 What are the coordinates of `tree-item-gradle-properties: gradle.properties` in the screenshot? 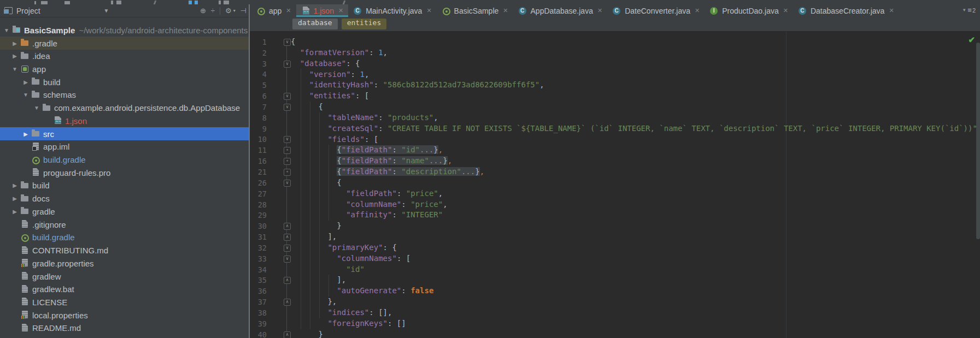 It's located at (125, 263).